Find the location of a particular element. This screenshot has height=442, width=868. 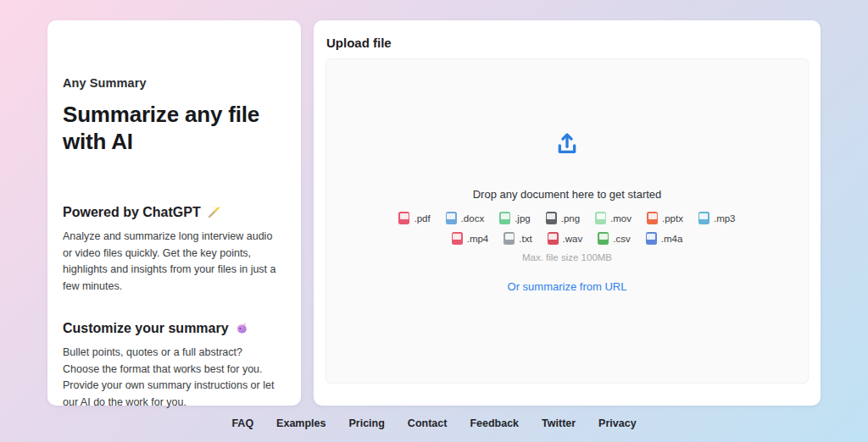

unicorn-icon is located at coordinates (242, 329).